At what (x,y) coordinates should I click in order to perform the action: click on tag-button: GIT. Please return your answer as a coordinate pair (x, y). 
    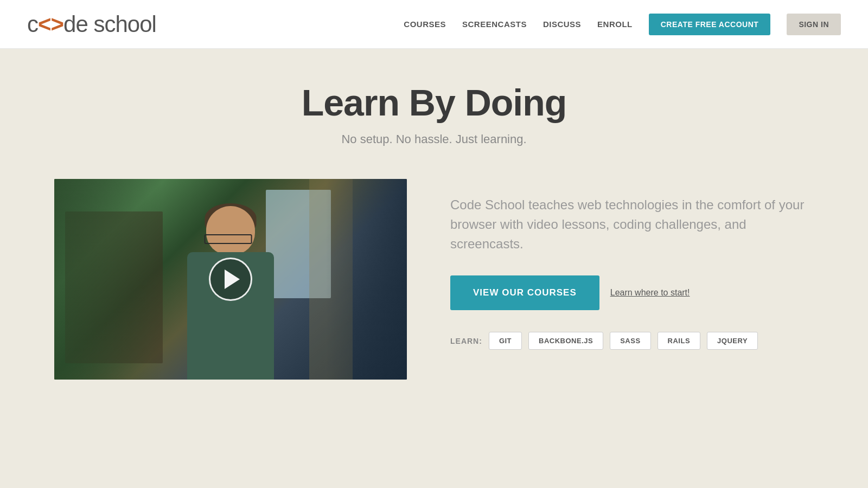
    Looking at the image, I should click on (506, 341).